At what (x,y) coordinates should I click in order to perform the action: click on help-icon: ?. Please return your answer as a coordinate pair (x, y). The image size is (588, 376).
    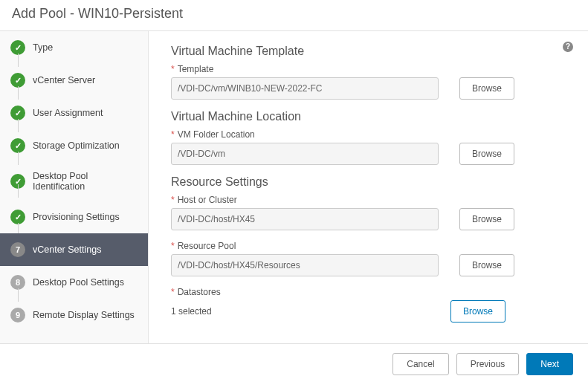
    Looking at the image, I should click on (568, 47).